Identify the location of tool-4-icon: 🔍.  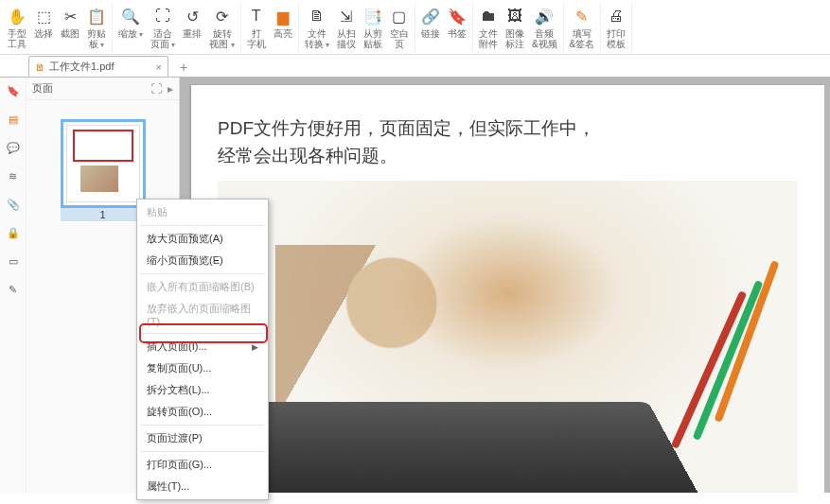
(131, 16).